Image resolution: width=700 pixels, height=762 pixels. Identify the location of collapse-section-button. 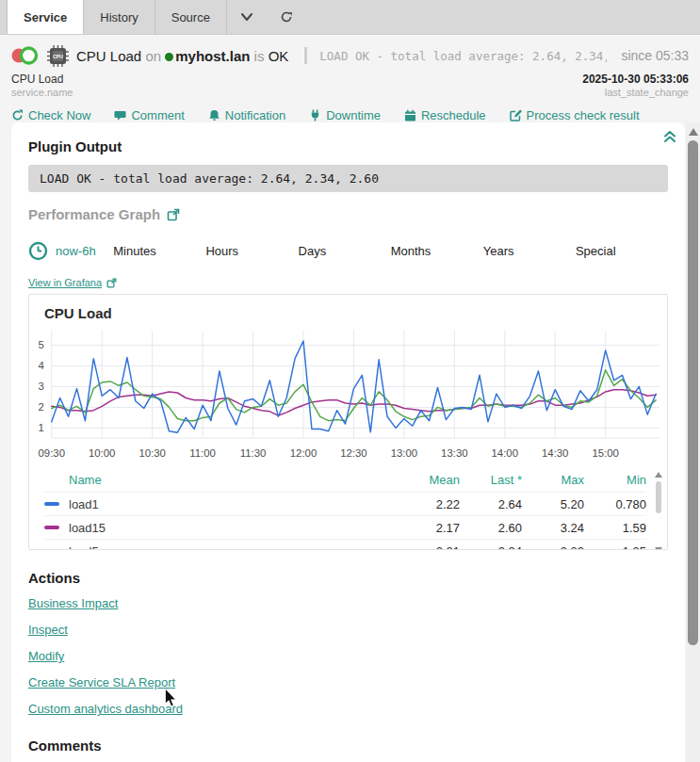
(670, 137).